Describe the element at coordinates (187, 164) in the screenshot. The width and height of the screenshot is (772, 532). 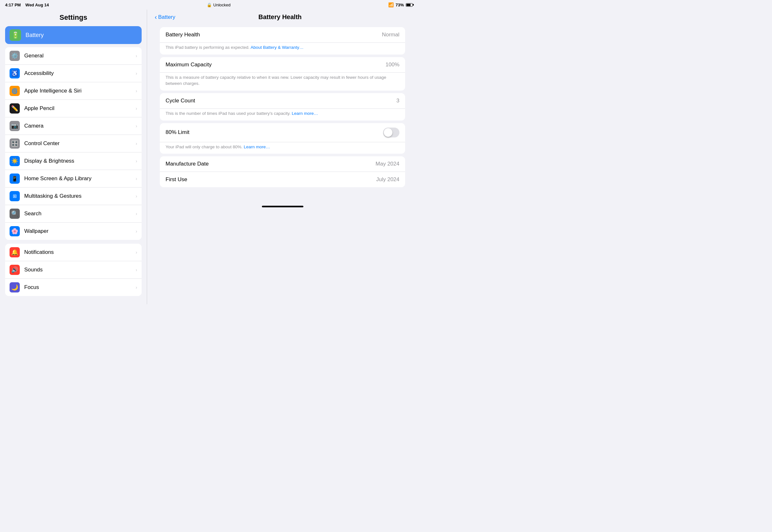
I see `manufacture-date-label: Manufacture Date` at that location.